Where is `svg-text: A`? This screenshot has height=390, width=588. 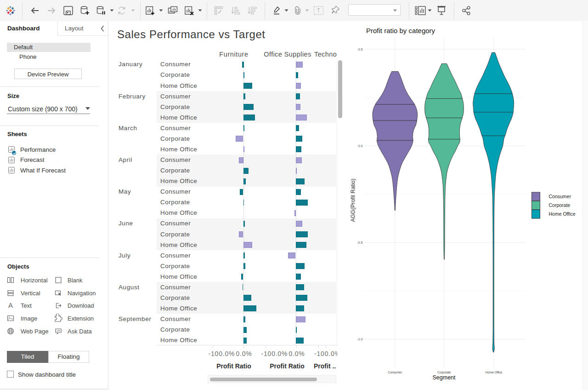
svg-text: A is located at coordinates (11, 305).